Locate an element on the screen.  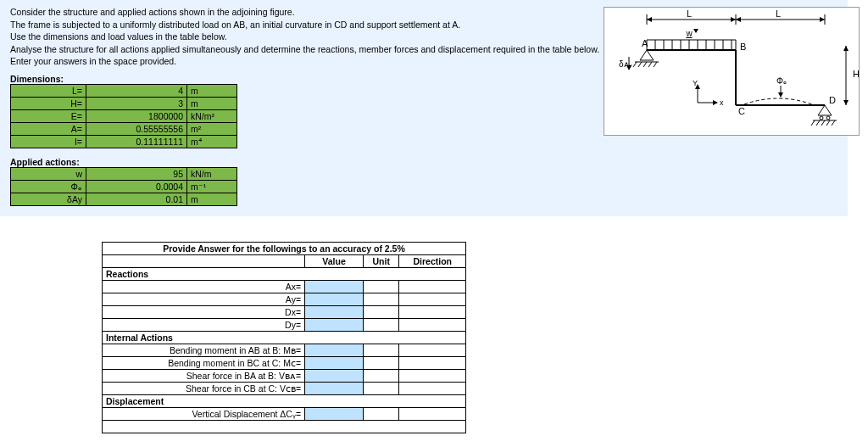
diagram-svg: L L H w A δᴀᵧ B is located at coordinates (732, 71).